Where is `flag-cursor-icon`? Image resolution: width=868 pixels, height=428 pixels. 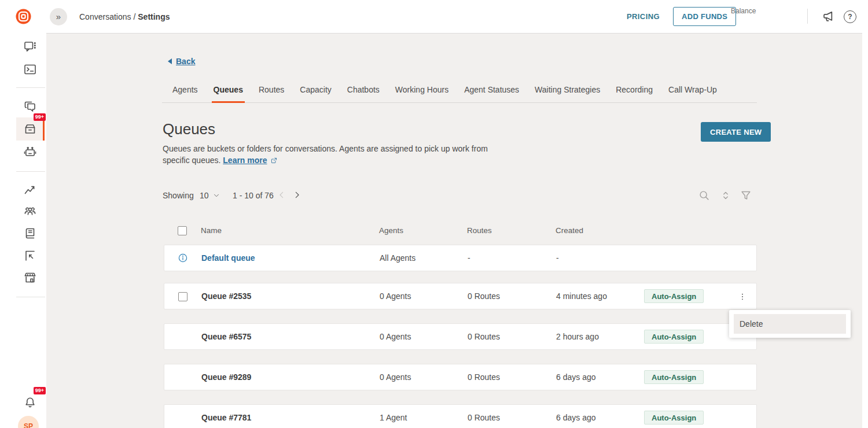 flag-cursor-icon is located at coordinates (30, 256).